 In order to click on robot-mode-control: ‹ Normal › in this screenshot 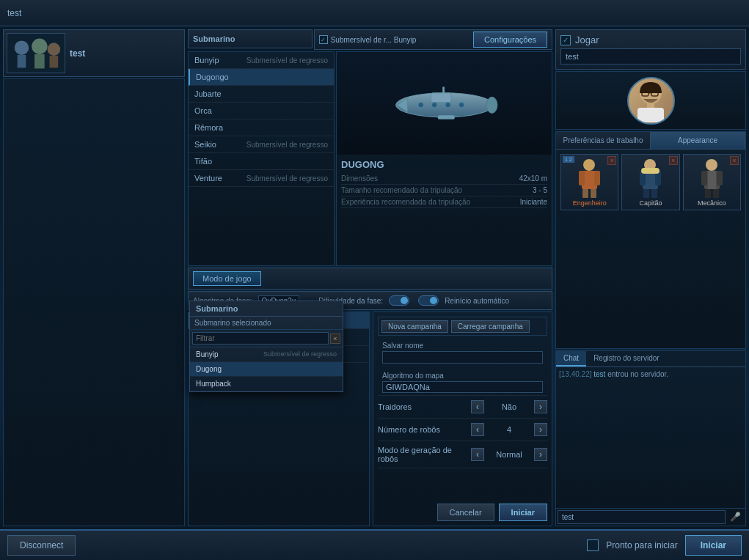, I will do `click(509, 454)`.